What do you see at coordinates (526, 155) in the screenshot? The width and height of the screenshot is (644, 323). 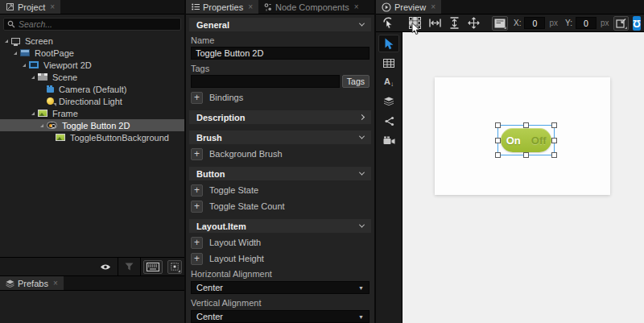 I see `resize-handle-s` at bounding box center [526, 155].